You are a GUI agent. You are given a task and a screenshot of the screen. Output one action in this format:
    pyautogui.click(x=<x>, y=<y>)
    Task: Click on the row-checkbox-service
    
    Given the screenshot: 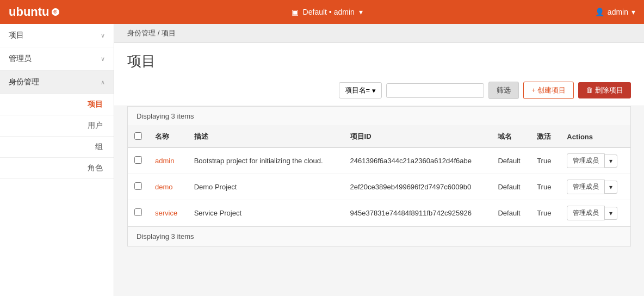 What is the action you would take?
    pyautogui.click(x=138, y=212)
    